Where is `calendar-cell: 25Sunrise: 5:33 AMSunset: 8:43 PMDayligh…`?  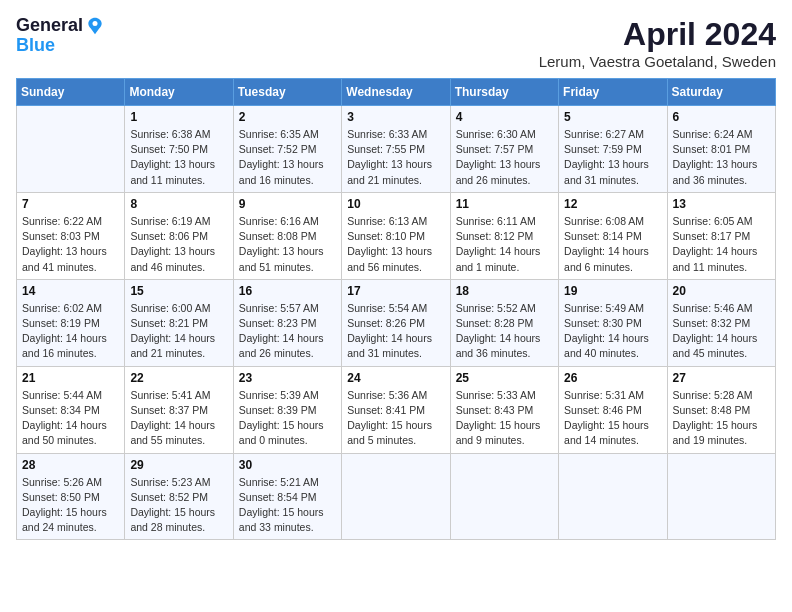 calendar-cell: 25Sunrise: 5:33 AMSunset: 8:43 PMDayligh… is located at coordinates (504, 410).